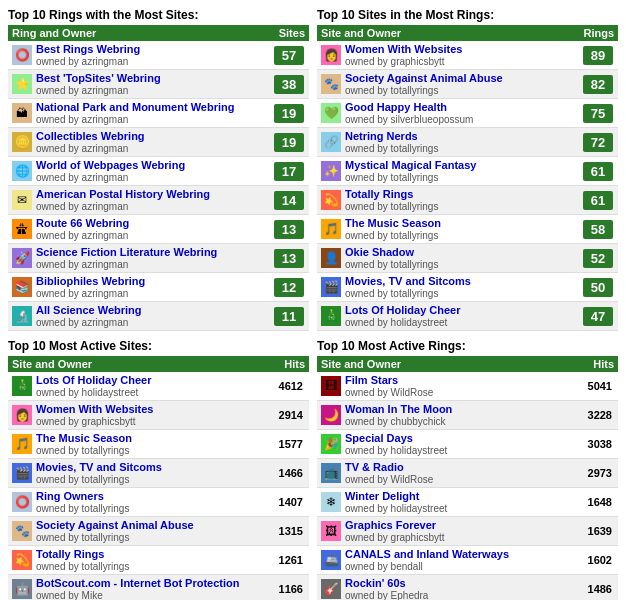 Image resolution: width=626 pixels, height=600 pixels. Describe the element at coordinates (158, 200) in the screenshot. I see `table-row: ✉American Postal History Webringowned by…` at that location.